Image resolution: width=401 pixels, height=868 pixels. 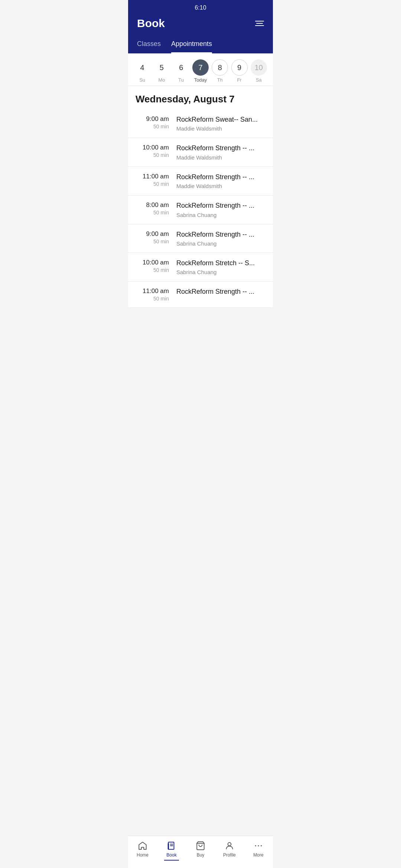 I want to click on schedule-time-2: 11:00 am 50 min, so click(x=156, y=180).